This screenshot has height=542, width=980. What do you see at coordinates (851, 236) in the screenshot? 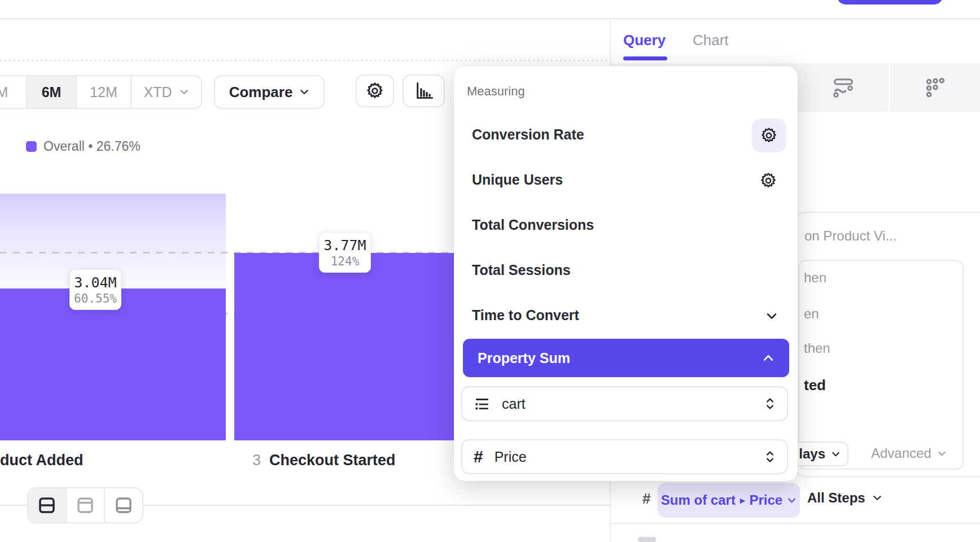
I see `card-title-fragment: on Product Vi...` at bounding box center [851, 236].